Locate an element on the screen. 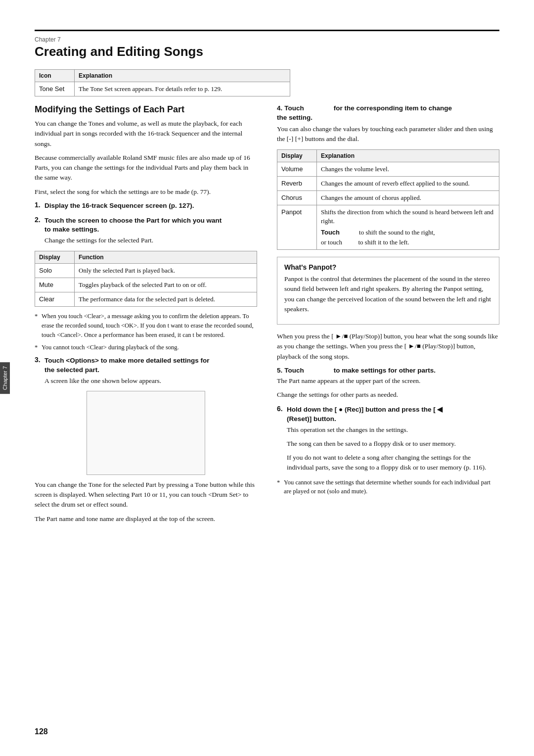 This screenshot has height=756, width=534. step-3-num: 3. is located at coordinates (38, 360).